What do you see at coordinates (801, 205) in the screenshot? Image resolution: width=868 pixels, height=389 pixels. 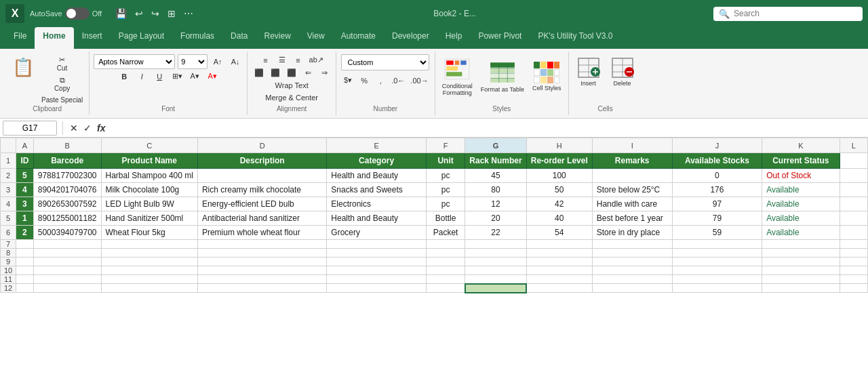 I see `cell-k4: Available` at bounding box center [801, 205].